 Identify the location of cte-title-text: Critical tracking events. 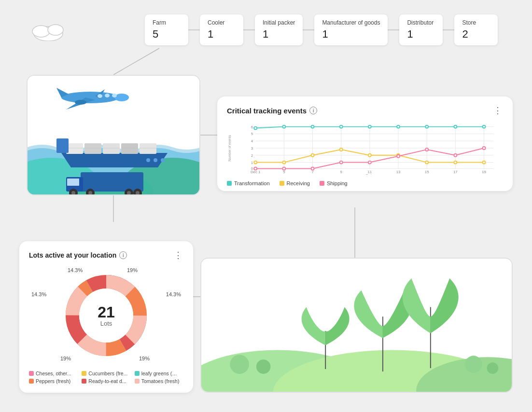
(266, 111).